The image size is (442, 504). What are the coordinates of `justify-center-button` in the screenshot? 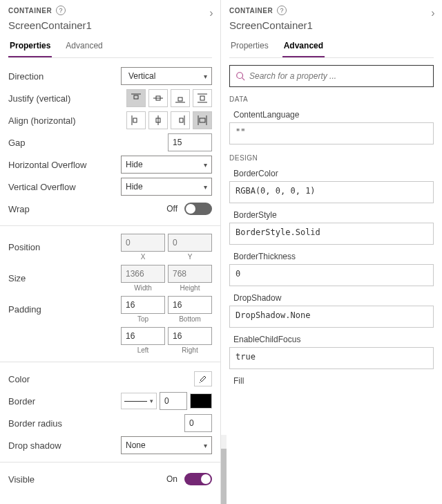 It's located at (158, 98).